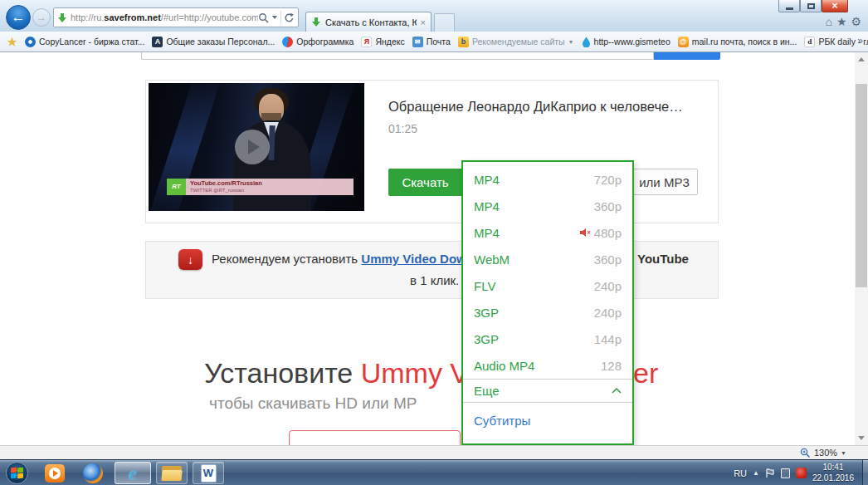 The image size is (868, 485). I want to click on windows-logo-icon, so click(17, 473).